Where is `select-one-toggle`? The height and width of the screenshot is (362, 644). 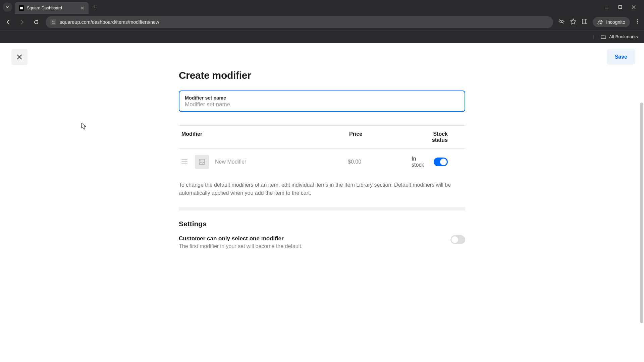 select-one-toggle is located at coordinates (458, 240).